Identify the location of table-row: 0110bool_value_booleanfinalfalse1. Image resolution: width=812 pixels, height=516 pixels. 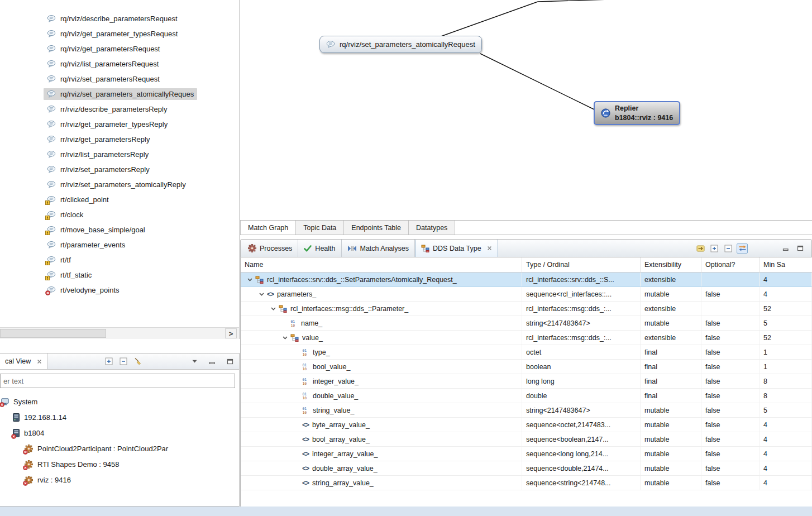
(526, 367).